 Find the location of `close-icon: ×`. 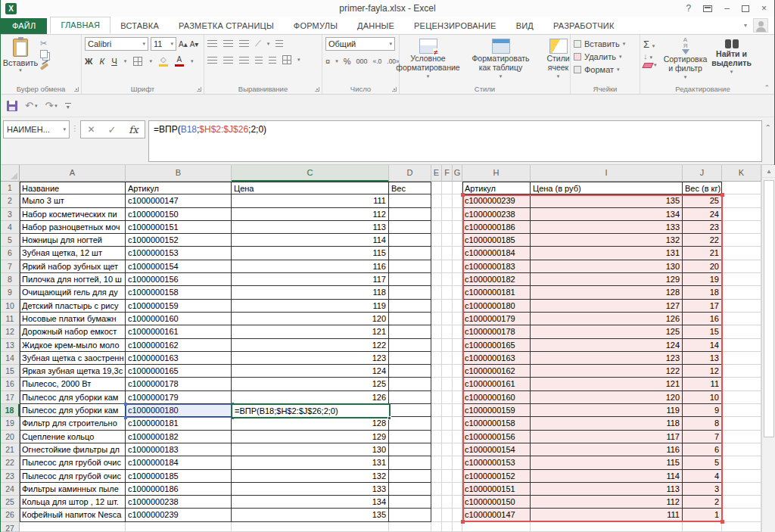

close-icon: × is located at coordinates (764, 8).